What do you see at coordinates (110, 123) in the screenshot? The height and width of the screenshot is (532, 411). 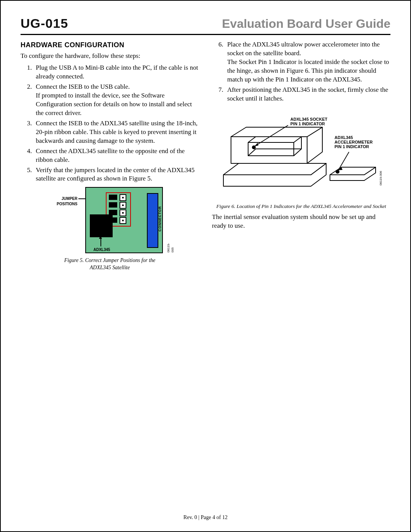 I see `steps-list-left: Plug the USB A to Mini-B cable into the …` at bounding box center [110, 123].